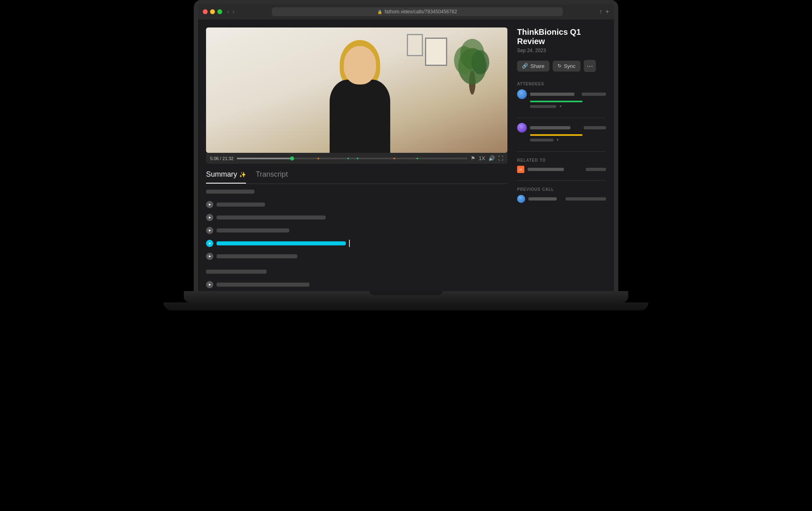  What do you see at coordinates (562, 66) in the screenshot?
I see `action-buttons: 🔗 Share ↻ Sync ⋯` at bounding box center [562, 66].